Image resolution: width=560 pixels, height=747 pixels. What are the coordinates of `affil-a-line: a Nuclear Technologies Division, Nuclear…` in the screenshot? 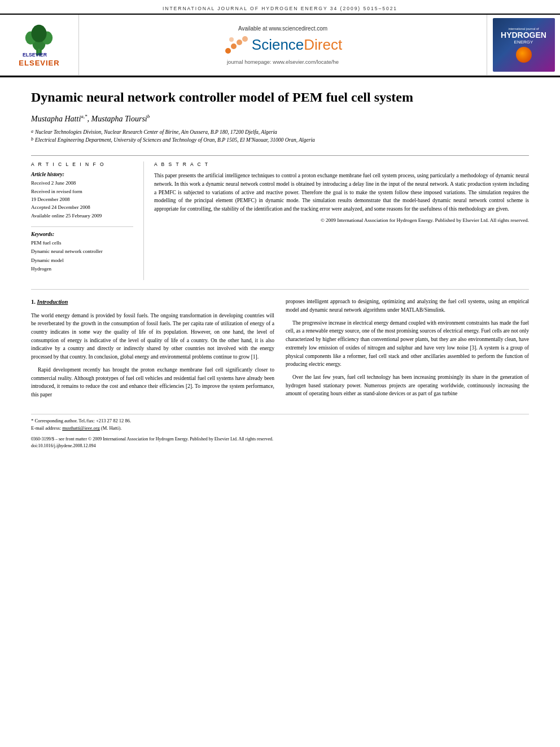 It's located at (280, 132).